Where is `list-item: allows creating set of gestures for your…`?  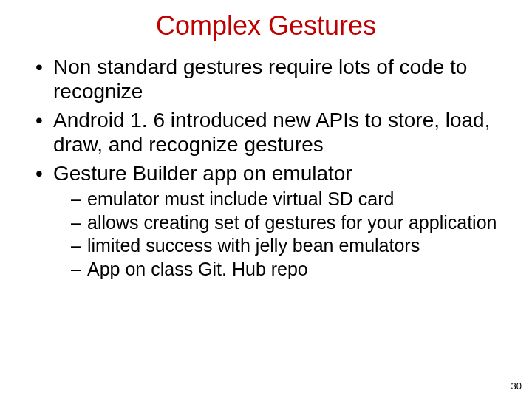 list-item: allows creating set of gestures for your… is located at coordinates (290, 223).